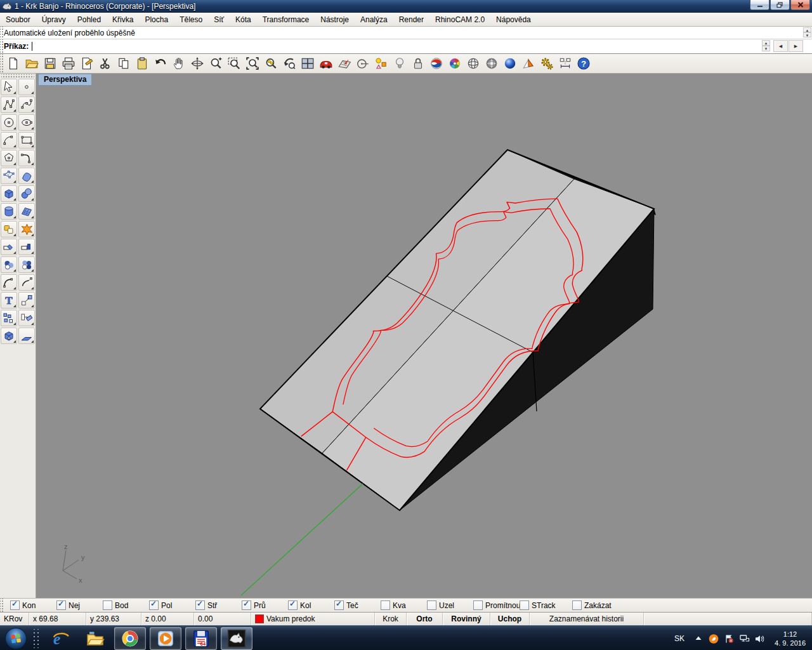  Describe the element at coordinates (9, 229) in the screenshot. I see `plugin-puzzle-tool-button` at that location.